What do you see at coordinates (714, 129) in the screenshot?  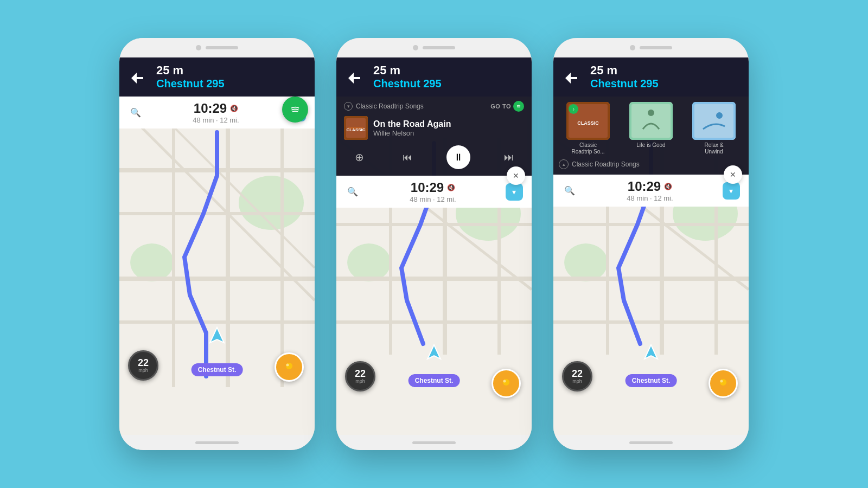 I see `playlist-item-3: Relax &Unwind` at bounding box center [714, 129].